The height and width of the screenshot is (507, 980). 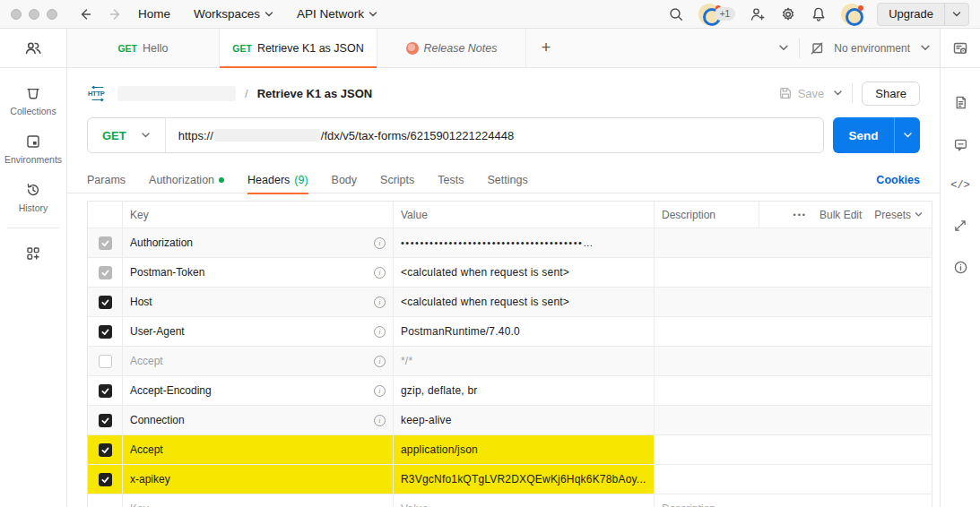 What do you see at coordinates (676, 14) in the screenshot?
I see `search-icon` at bounding box center [676, 14].